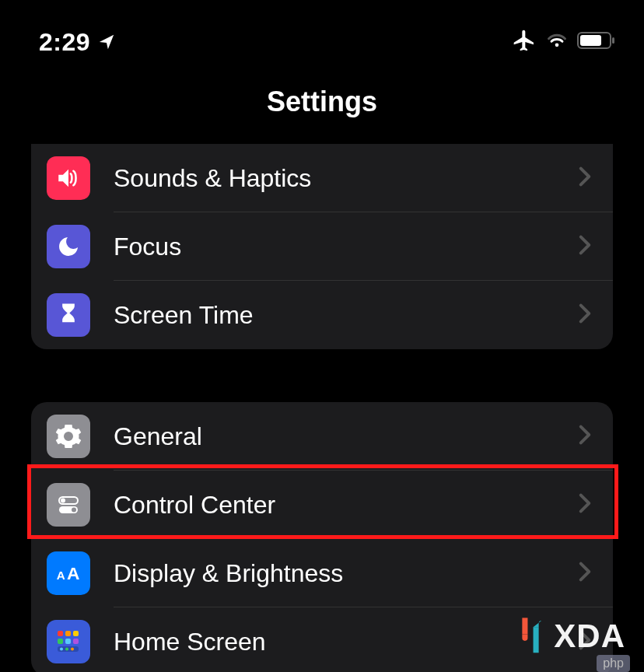  I want to click on row-label: Display & Brightness, so click(346, 574).